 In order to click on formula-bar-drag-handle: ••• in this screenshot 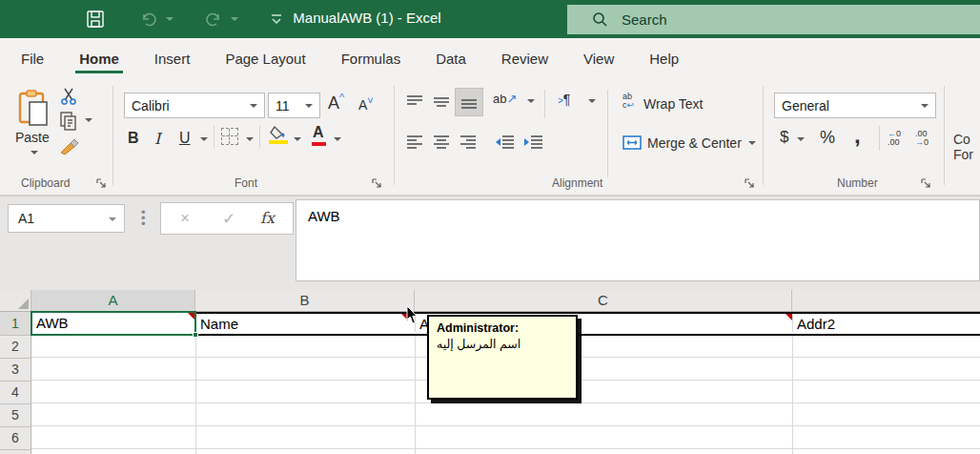, I will do `click(143, 218)`.